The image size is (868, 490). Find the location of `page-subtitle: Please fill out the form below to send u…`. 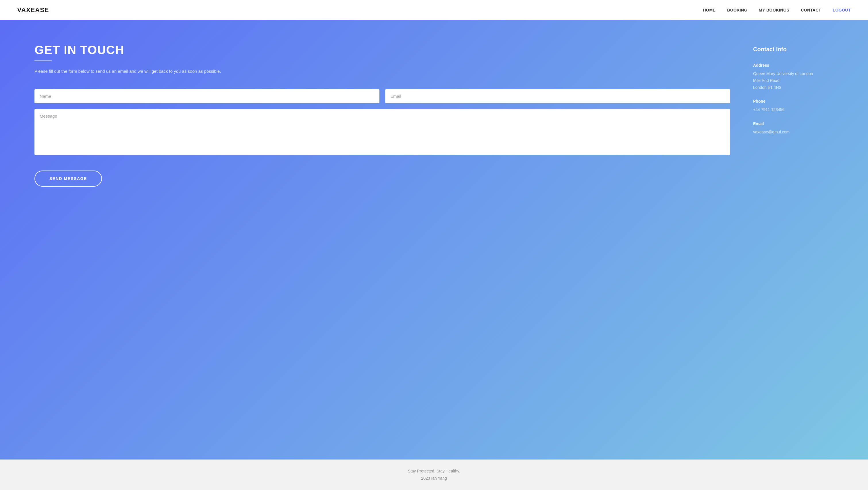

page-subtitle: Please fill out the form below to send u… is located at coordinates (382, 71).